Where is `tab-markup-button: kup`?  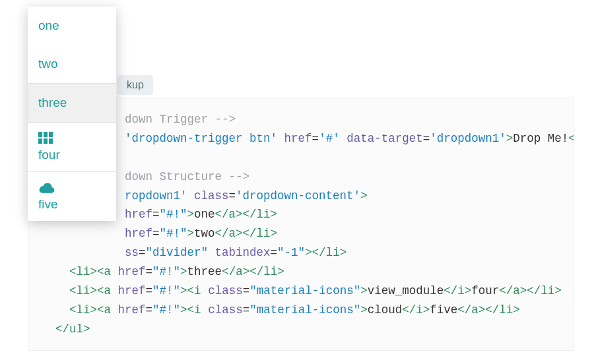 tab-markup-button: kup is located at coordinates (135, 85).